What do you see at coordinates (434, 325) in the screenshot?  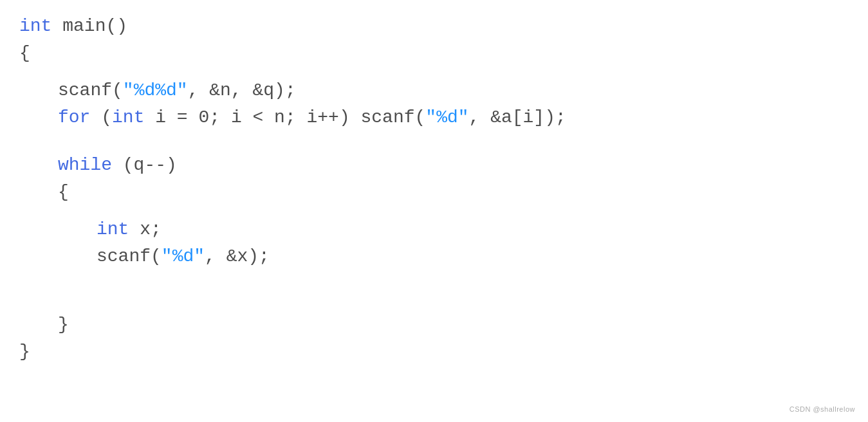 I see `code-line-9: }` at bounding box center [434, 325].